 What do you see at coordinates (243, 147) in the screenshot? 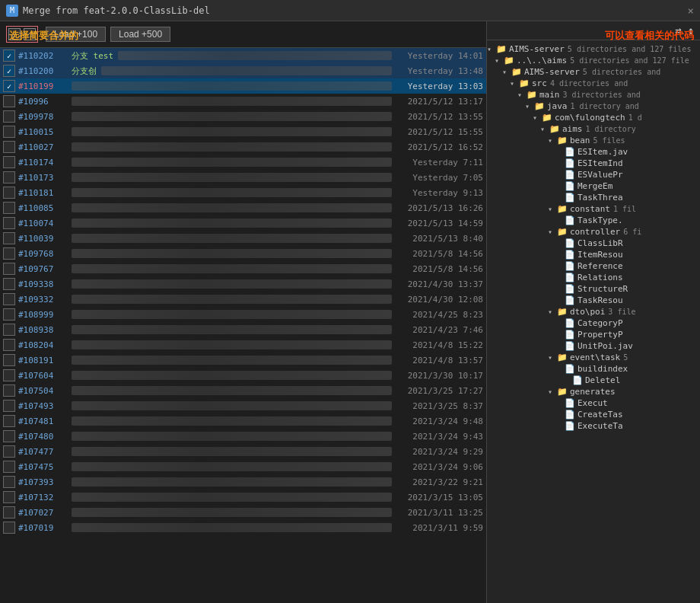
I see `commit-row: #1100272021/5/12 16:52` at bounding box center [243, 147].